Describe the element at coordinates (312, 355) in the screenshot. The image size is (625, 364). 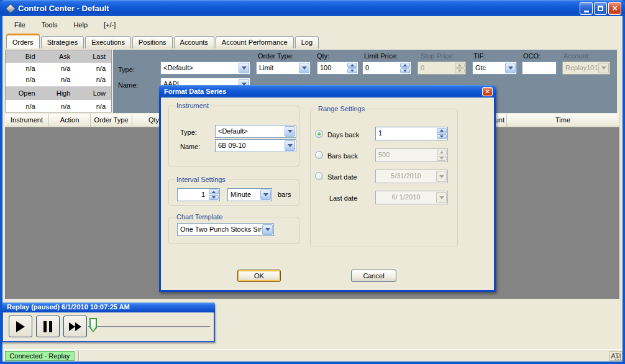
I see `statusbar: Connected - Replay ATI` at that location.